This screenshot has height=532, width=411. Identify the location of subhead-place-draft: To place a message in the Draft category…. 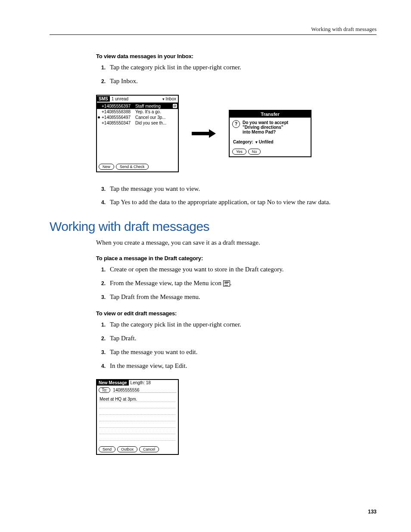
(236, 258).